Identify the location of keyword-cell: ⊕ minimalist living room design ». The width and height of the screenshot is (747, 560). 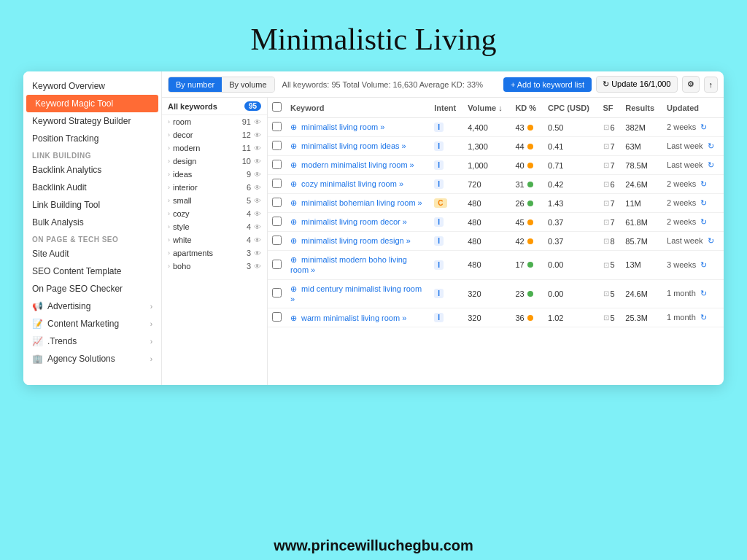
(357, 241).